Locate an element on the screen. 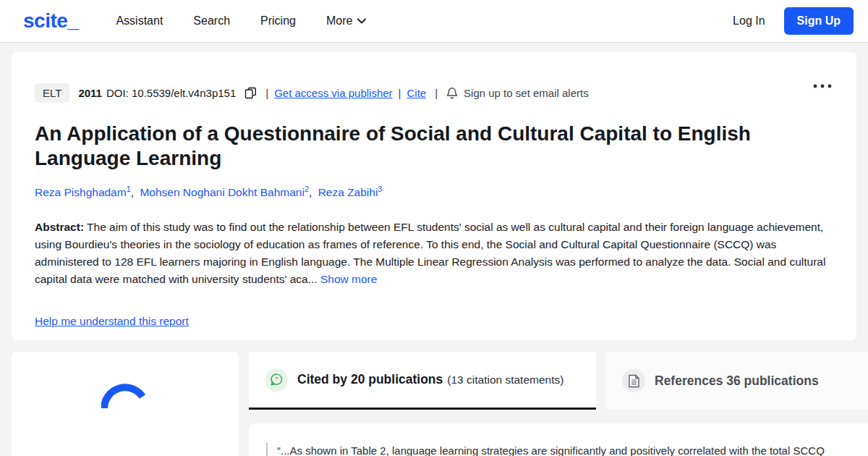  copy-doi-button is located at coordinates (250, 93).